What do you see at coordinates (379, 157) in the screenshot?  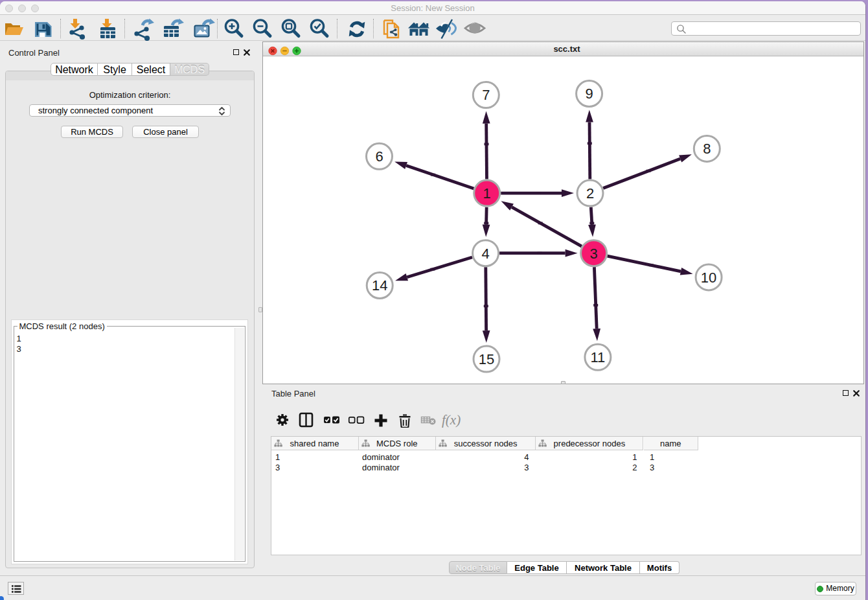 I see `svg-text: 6` at bounding box center [379, 157].